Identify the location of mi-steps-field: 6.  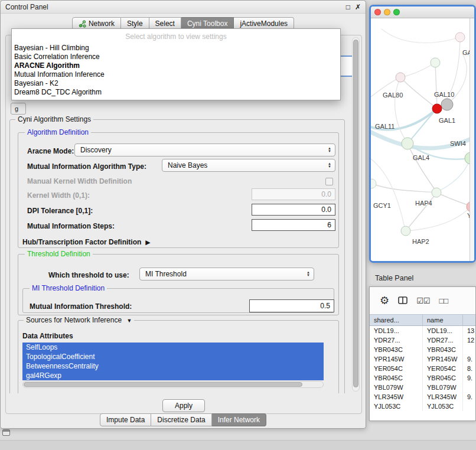
(294, 225).